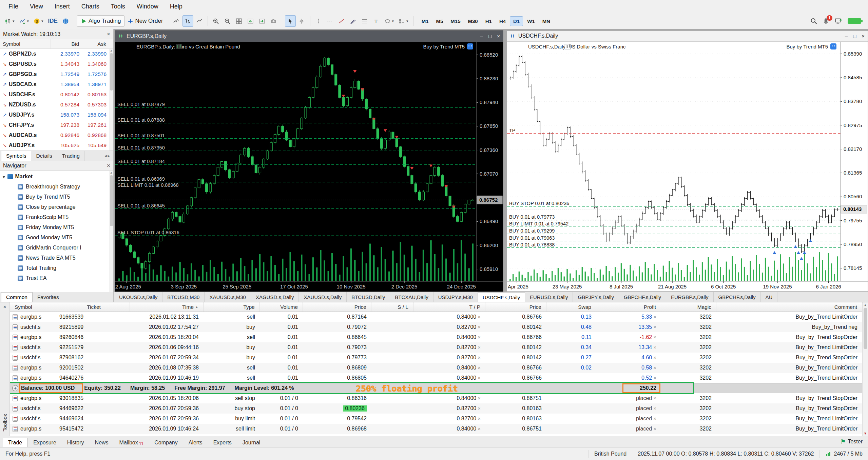 Image resolution: width=868 pixels, height=460 pixels. Describe the element at coordinates (546, 21) in the screenshot. I see `timeframe-mn: MN` at that location.